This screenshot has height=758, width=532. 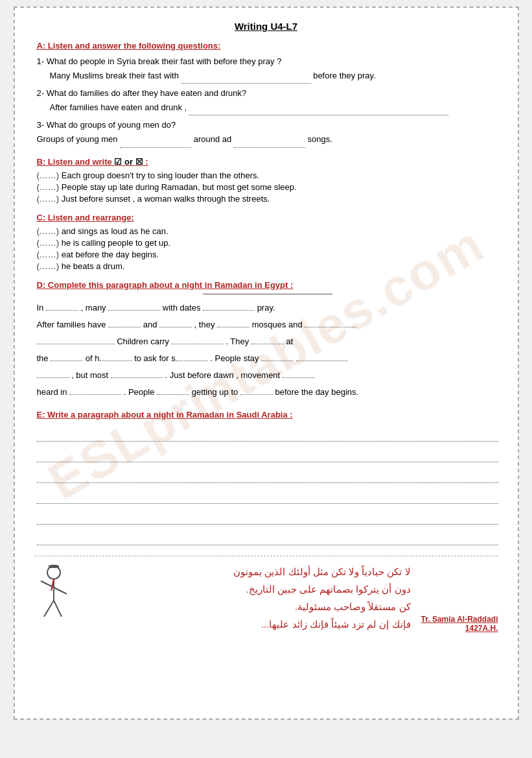 I want to click on d-paragraph: In , many with dates pray. After familie…, so click(x=268, y=350).